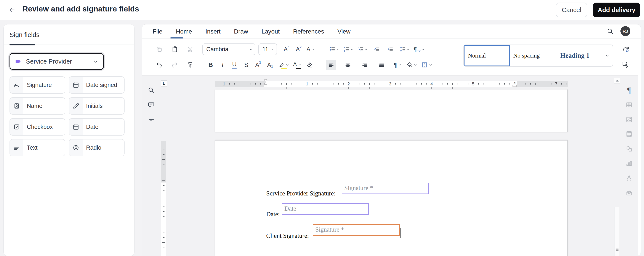  Describe the element at coordinates (398, 65) in the screenshot. I see `show-paragraph-marks-button: ¶` at that location.